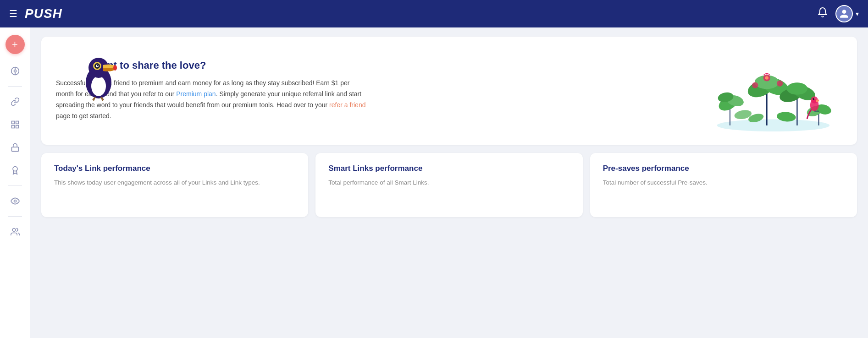 Image resolution: width=868 pixels, height=338 pixels. I want to click on sidebar-item-lock, so click(15, 147).